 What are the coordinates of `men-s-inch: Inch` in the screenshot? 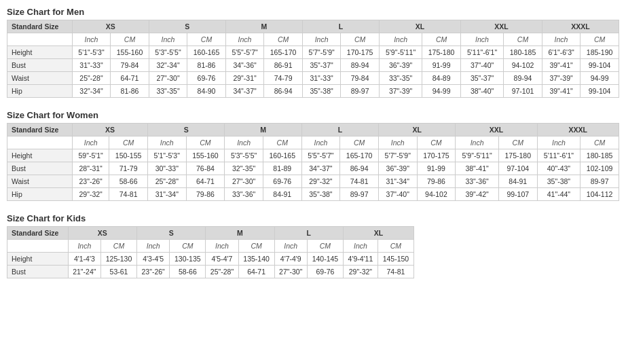 It's located at (168, 39).